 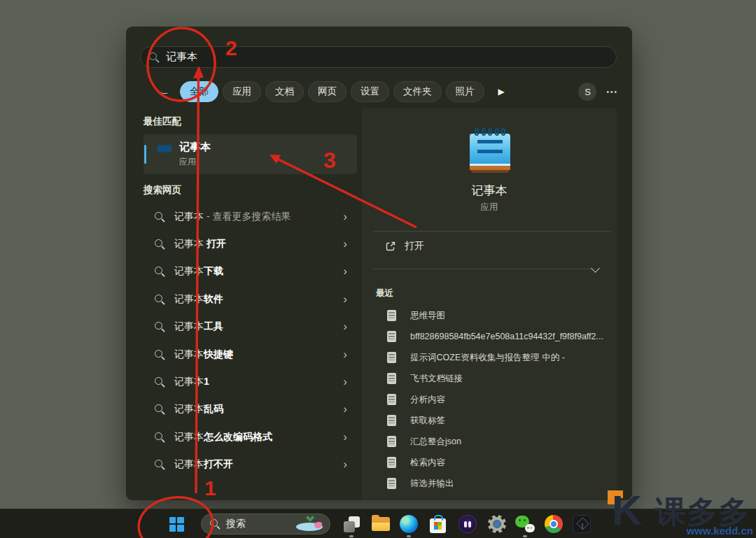 I want to click on brand-url: www.kedd.cn, so click(x=720, y=530).